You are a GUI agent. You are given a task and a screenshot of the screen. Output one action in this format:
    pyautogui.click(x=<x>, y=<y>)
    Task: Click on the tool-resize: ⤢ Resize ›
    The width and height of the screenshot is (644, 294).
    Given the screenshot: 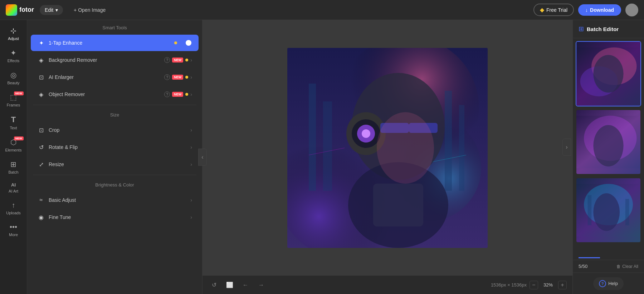 What is the action you would take?
    pyautogui.click(x=114, y=164)
    